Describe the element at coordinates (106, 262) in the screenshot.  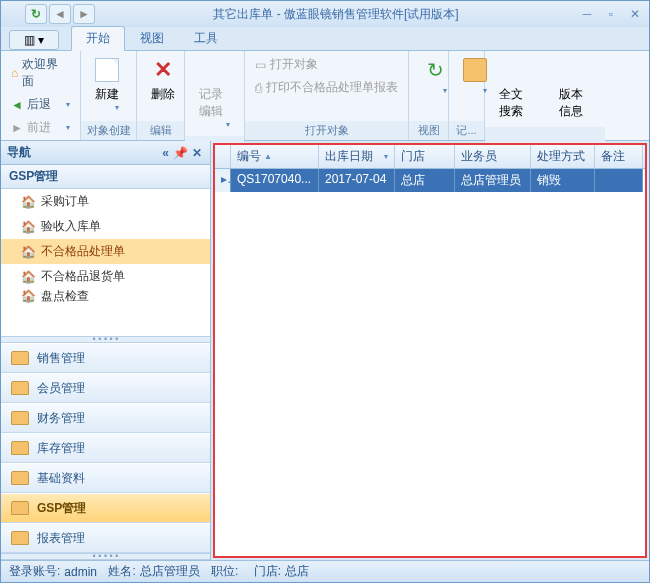
I see `nav-tree: 🏠采购订单 🏠验收入库单 🏠不合格品处理单 🏠不合格品退货单 🏠盘点检查` at that location.